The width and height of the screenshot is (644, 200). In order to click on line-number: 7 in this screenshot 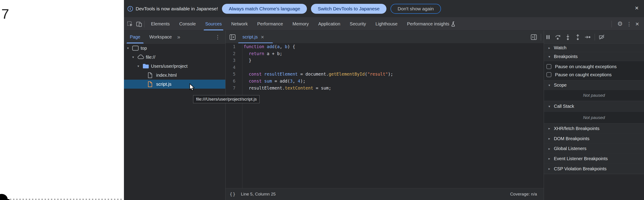, I will do `click(234, 88)`.